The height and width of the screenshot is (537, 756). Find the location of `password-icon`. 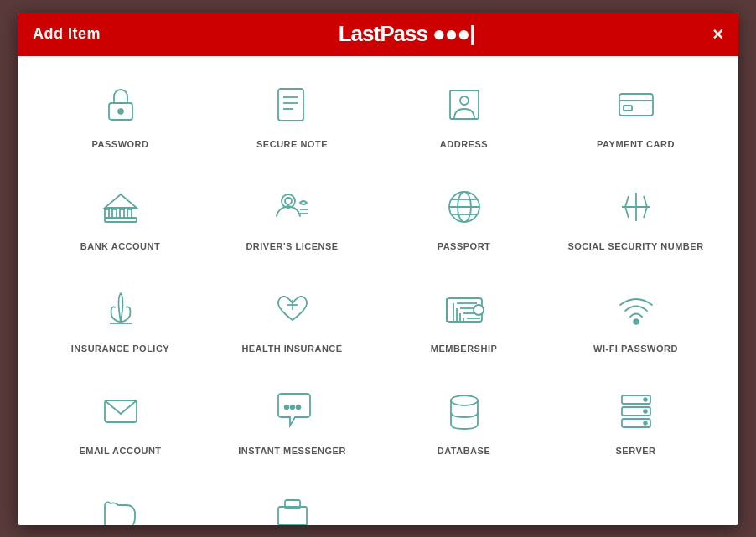

password-icon is located at coordinates (121, 105).